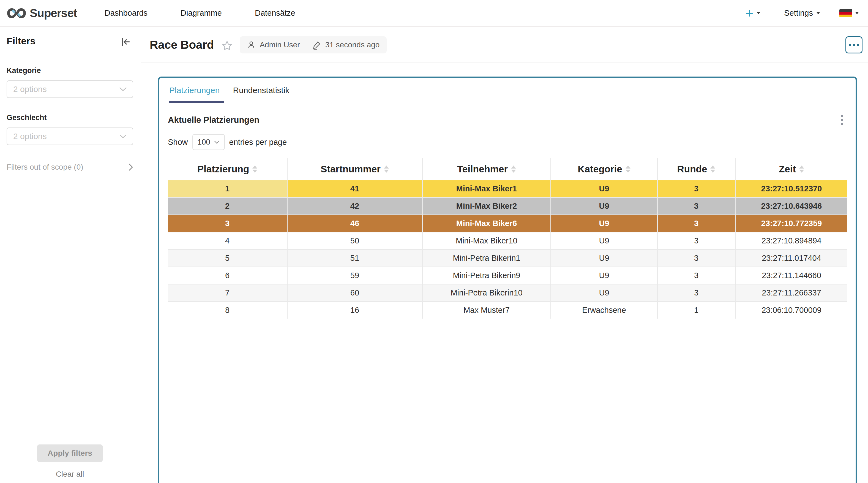 The width and height of the screenshot is (868, 483). I want to click on geschlecht-select: 2 options, so click(70, 136).